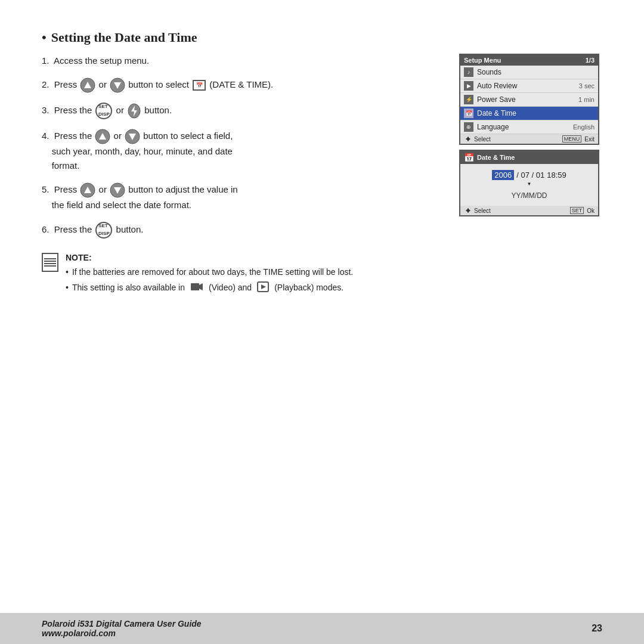 Image resolution: width=644 pixels, height=644 pixels. Describe the element at coordinates (572, 139) in the screenshot. I see `menu-label-icon: MENU` at that location.